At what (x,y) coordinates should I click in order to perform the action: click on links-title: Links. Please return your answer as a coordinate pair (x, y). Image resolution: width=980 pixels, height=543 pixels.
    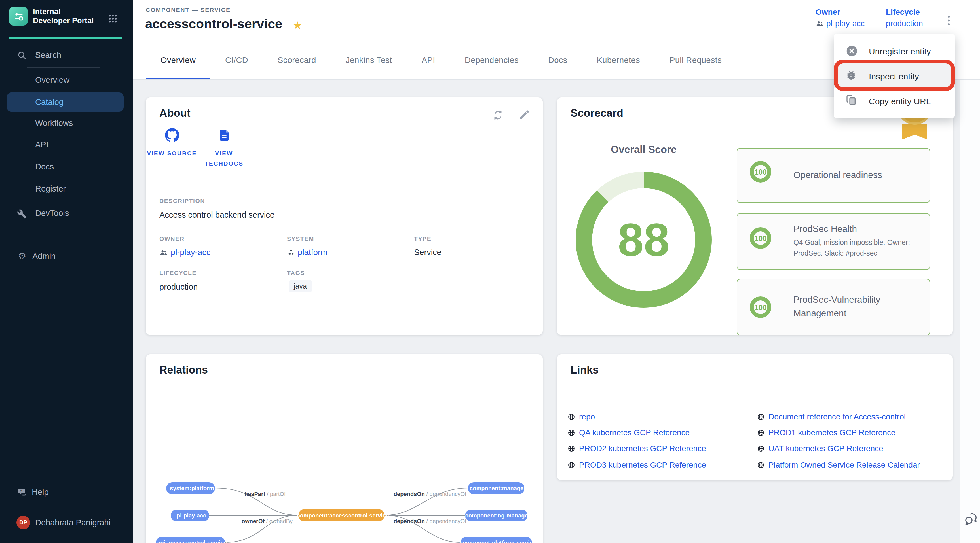
    Looking at the image, I should click on (584, 370).